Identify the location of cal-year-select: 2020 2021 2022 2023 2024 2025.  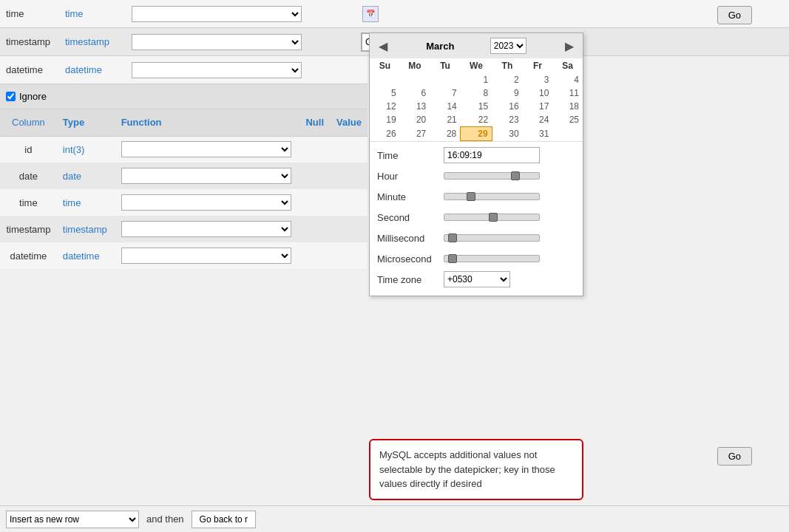
(509, 46).